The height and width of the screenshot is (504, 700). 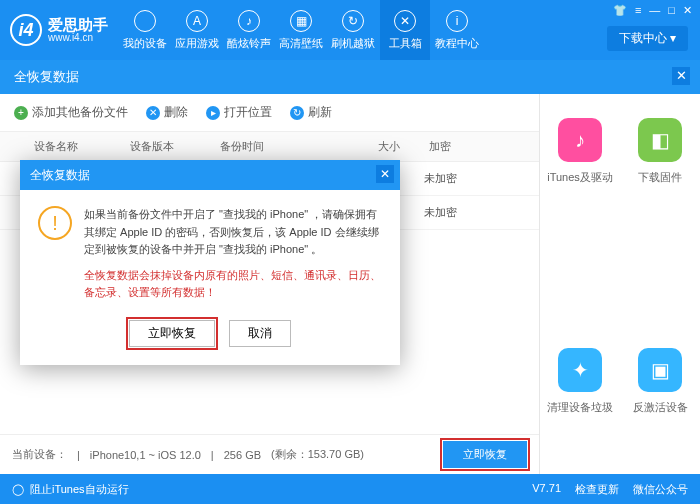 What do you see at coordinates (405, 21) in the screenshot?
I see `tools-icon: ✕` at bounding box center [405, 21].